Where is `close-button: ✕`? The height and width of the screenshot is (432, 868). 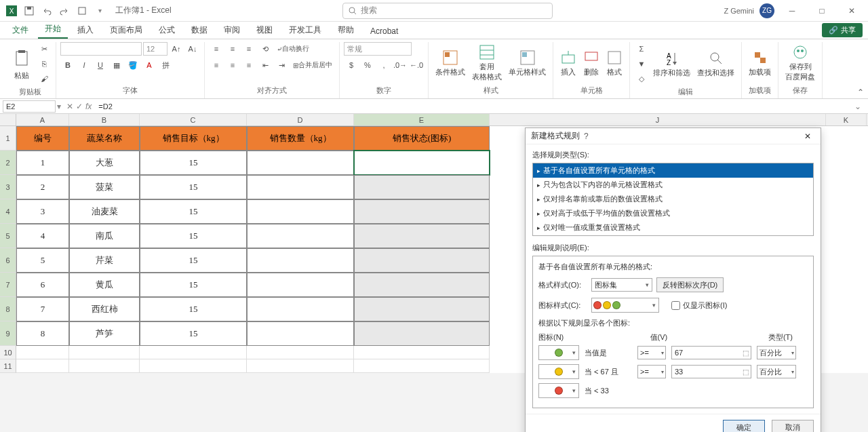
close-button: ✕ is located at coordinates (852, 11).